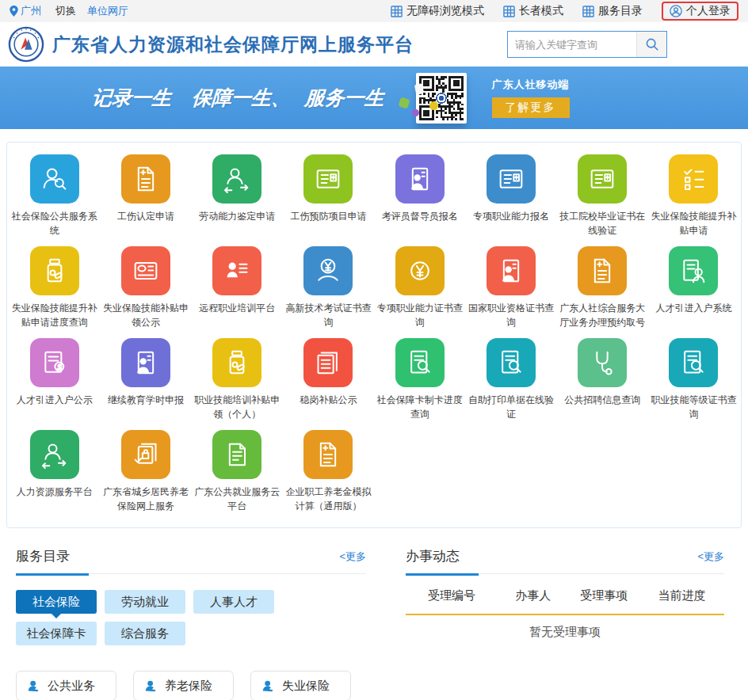  Describe the element at coordinates (531, 98) in the screenshot. I see `mobile-app-box: 广东人社移动端 了解更多` at that location.